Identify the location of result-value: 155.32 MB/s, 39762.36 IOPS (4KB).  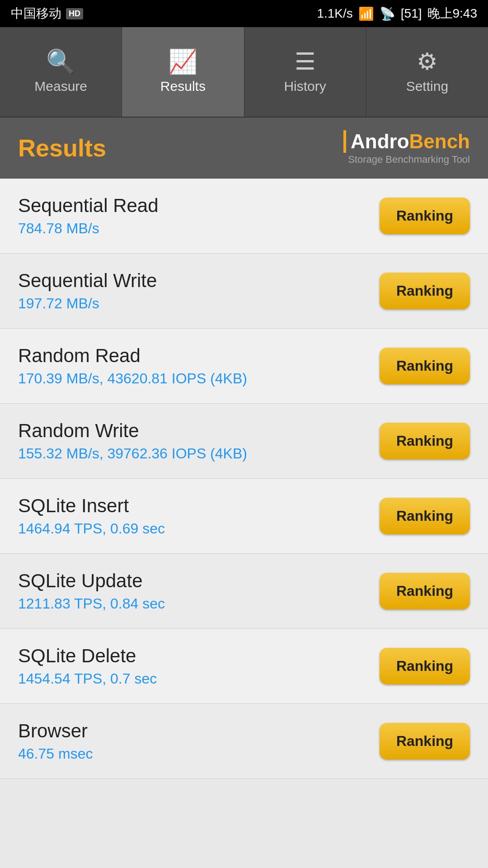
(199, 454).